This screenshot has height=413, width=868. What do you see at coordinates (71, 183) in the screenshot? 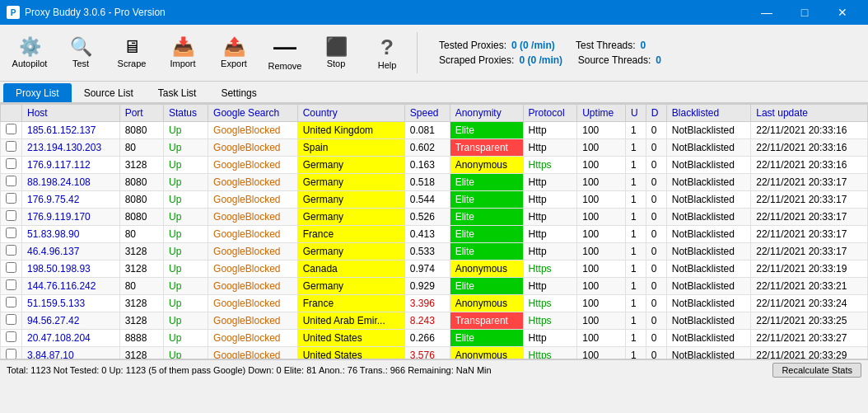
I see `row-host: 88.198.24.108` at bounding box center [71, 183].